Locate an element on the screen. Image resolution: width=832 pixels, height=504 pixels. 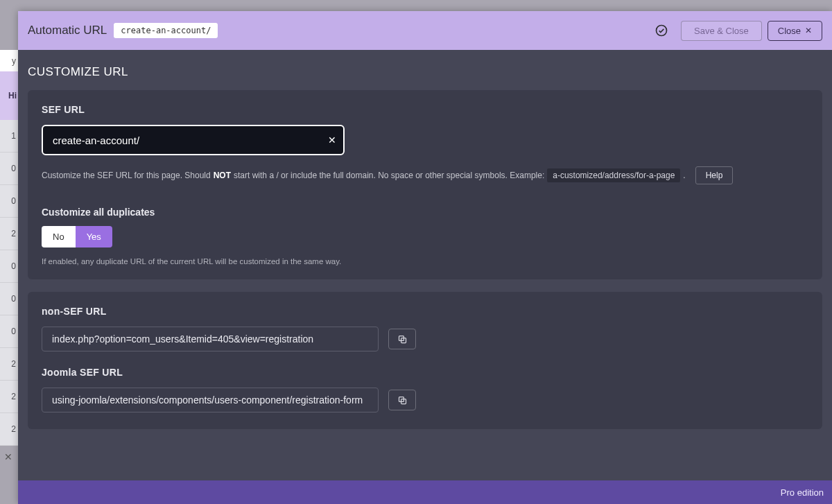
status-ok-icon is located at coordinates (661, 31).